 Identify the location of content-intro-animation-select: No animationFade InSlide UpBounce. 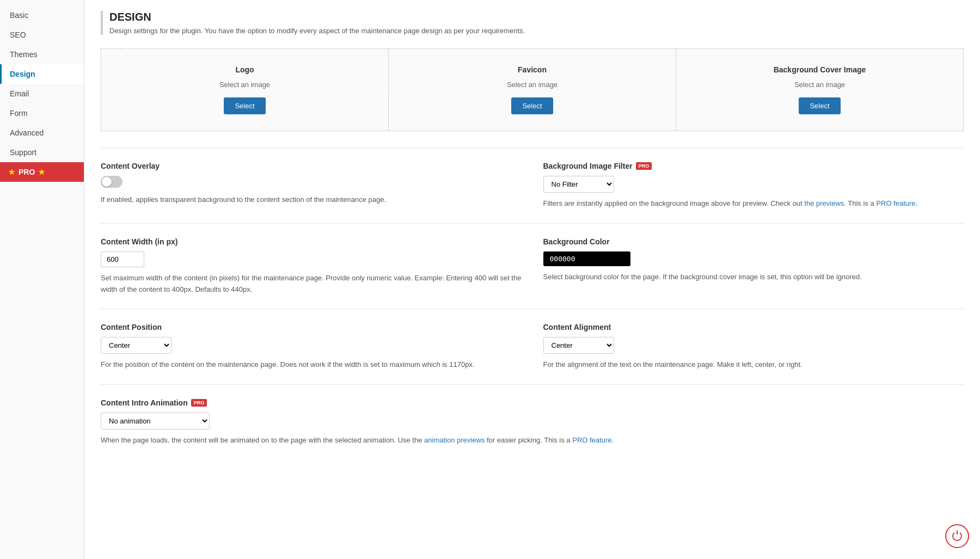
(155, 421).